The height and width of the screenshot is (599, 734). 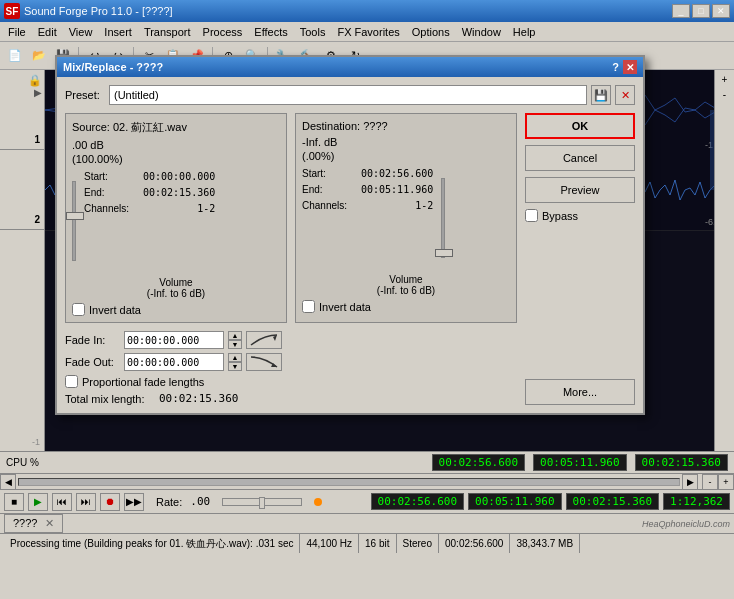 I want to click on source-invert-row: Invert data, so click(x=176, y=310).